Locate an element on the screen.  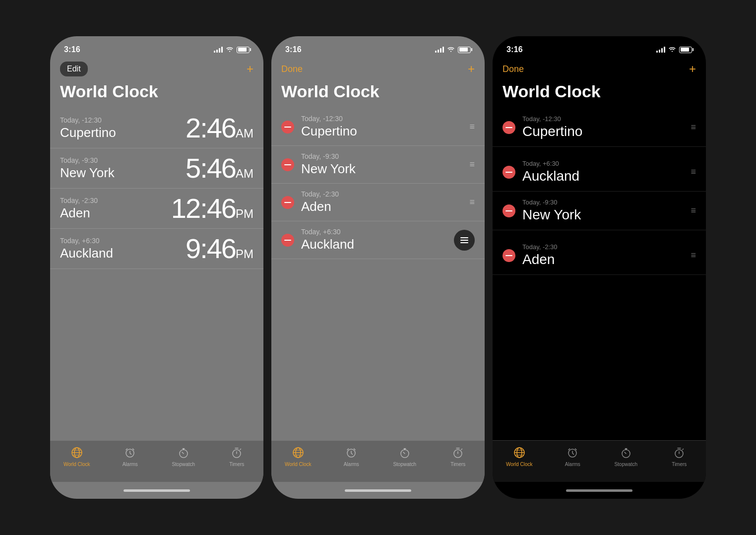
status-bar-1: 3:16 is located at coordinates (157, 47).